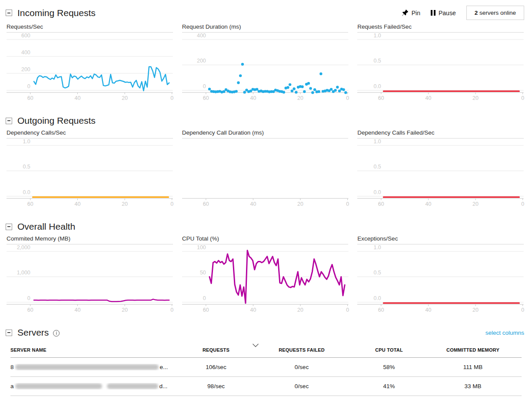 The image size is (532, 409). Describe the element at coordinates (164, 367) in the screenshot. I see `server-name-suffix: e...` at that location.